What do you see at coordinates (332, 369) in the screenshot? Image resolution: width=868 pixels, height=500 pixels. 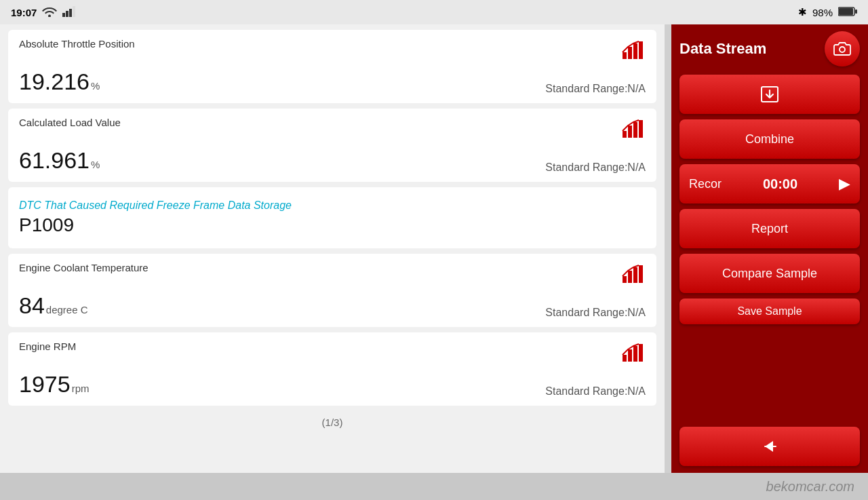 I see `data-item-rpm: Engine RPM 1975rpm Standard Range:N/A` at bounding box center [332, 369].